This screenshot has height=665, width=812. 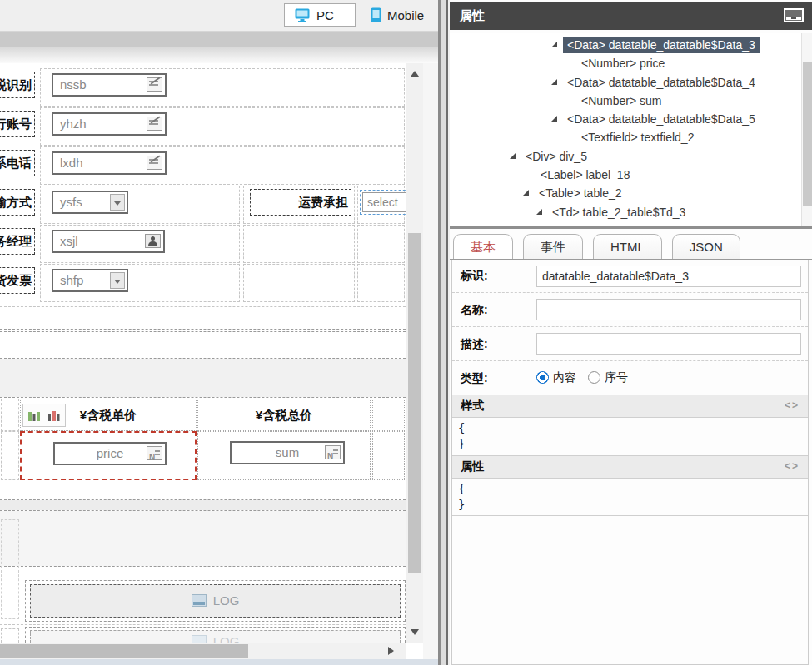 I want to click on tree-item-label: <Td> table_2_table$Td_3, so click(x=619, y=212).